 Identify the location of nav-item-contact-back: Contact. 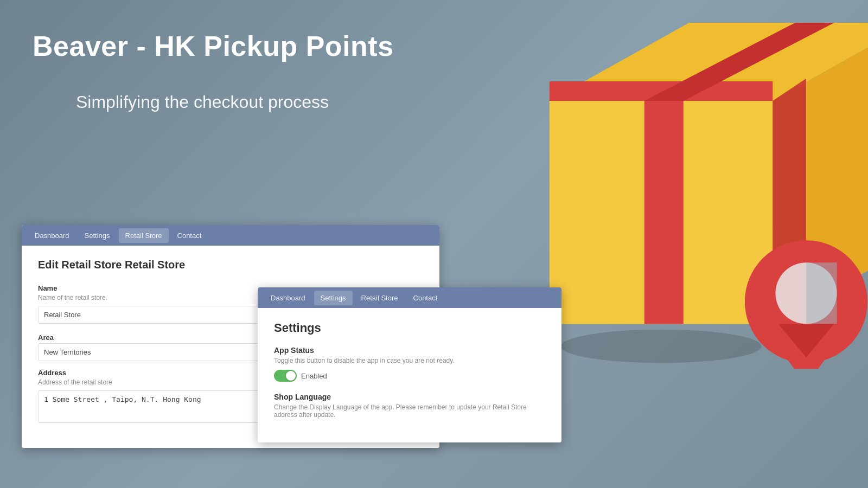
(190, 235).